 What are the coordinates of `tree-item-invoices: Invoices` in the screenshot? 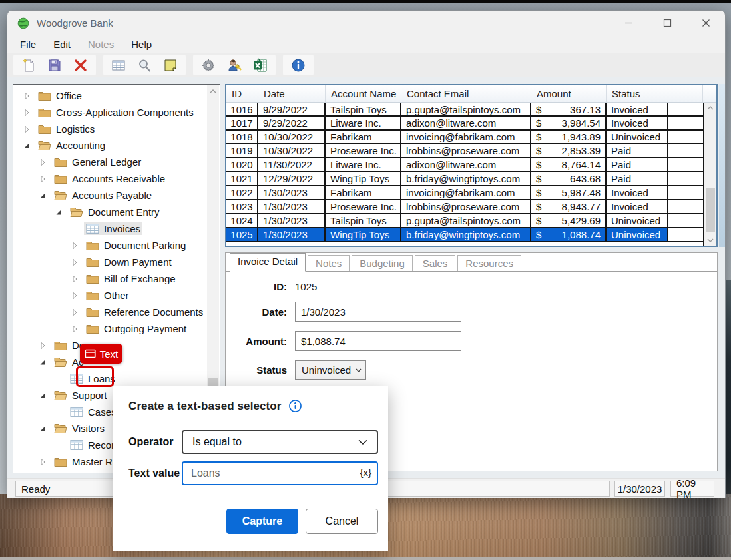 It's located at (111, 229).